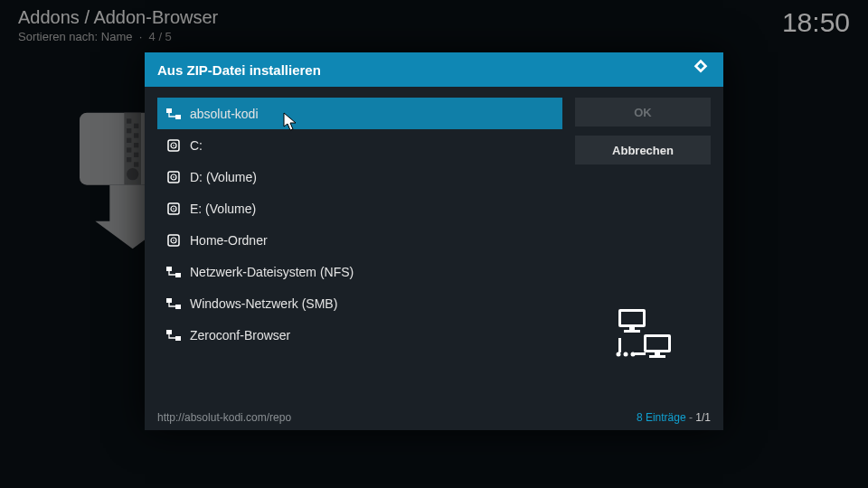 The image size is (868, 488). What do you see at coordinates (271, 272) in the screenshot?
I see `list-item-label: Netzwerk-Dateisystem (NFS)` at bounding box center [271, 272].